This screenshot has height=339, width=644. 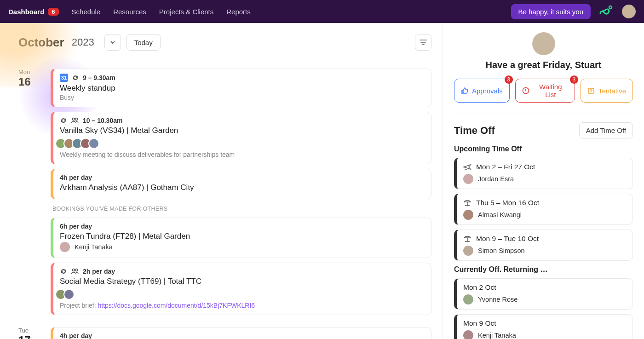 I want to click on booking-title: Vanilla Sky (VS34) | Metal Garden, so click(x=242, y=131).